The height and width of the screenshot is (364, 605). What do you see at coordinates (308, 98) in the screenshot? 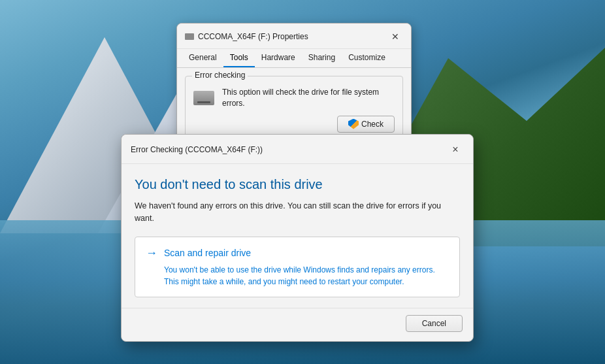
I see `error-check-description: This option will check the drive for fil…` at bounding box center [308, 98].